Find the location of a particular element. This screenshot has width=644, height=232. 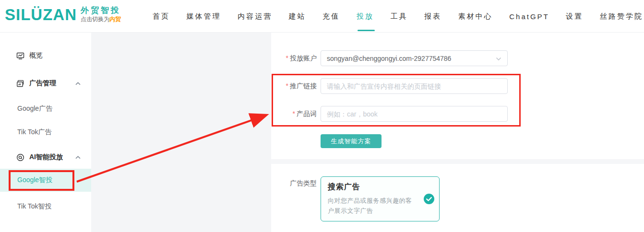

overview-chart-icon is located at coordinates (20, 56).